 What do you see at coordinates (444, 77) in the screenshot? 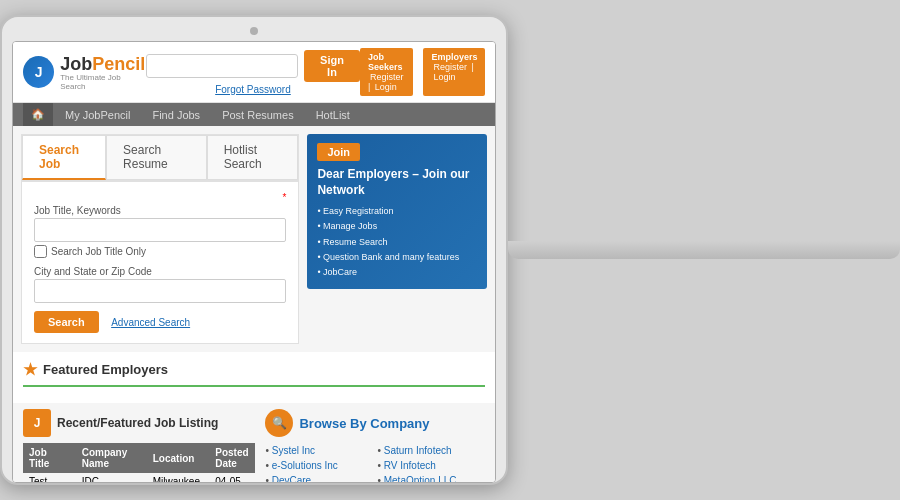
I see `employer-login-link: Login` at bounding box center [444, 77].